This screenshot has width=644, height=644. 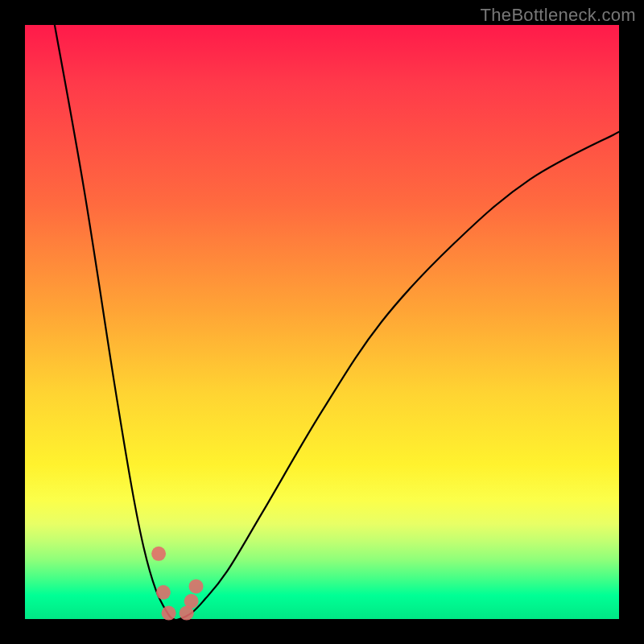 What do you see at coordinates (159, 554) in the screenshot?
I see `marker-left-upper` at bounding box center [159, 554].